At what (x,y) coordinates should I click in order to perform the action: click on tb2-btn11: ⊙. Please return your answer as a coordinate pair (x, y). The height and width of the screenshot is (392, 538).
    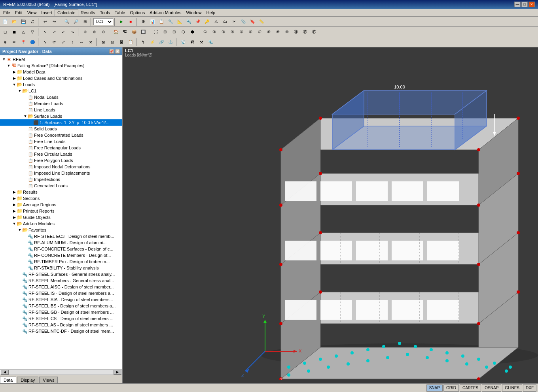
    Looking at the image, I should click on (103, 32).